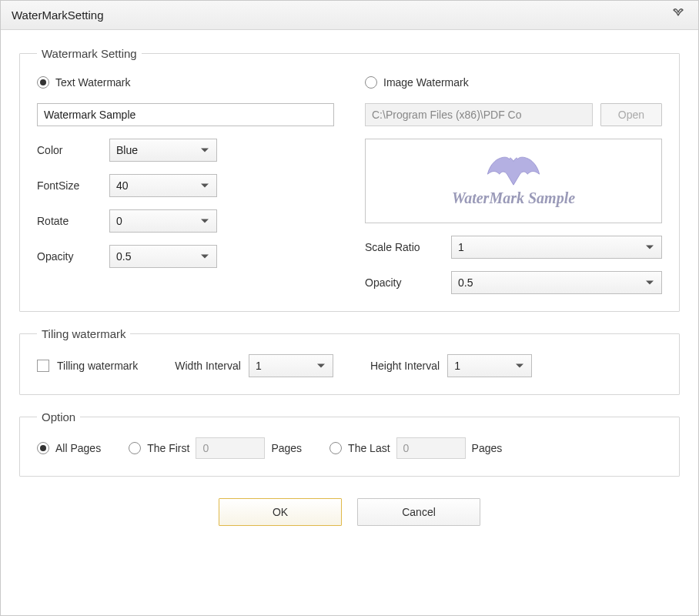  I want to click on watermark-setting-legend: Watermark Setting, so click(89, 54).